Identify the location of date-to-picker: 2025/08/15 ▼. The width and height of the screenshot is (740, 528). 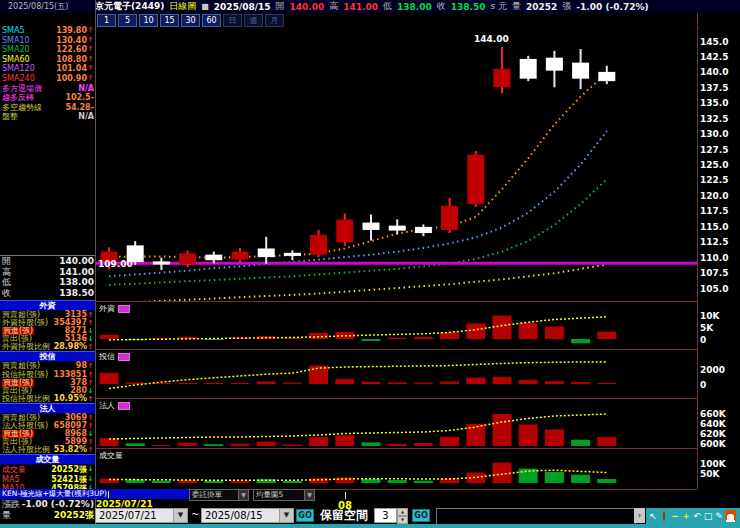
(248, 516).